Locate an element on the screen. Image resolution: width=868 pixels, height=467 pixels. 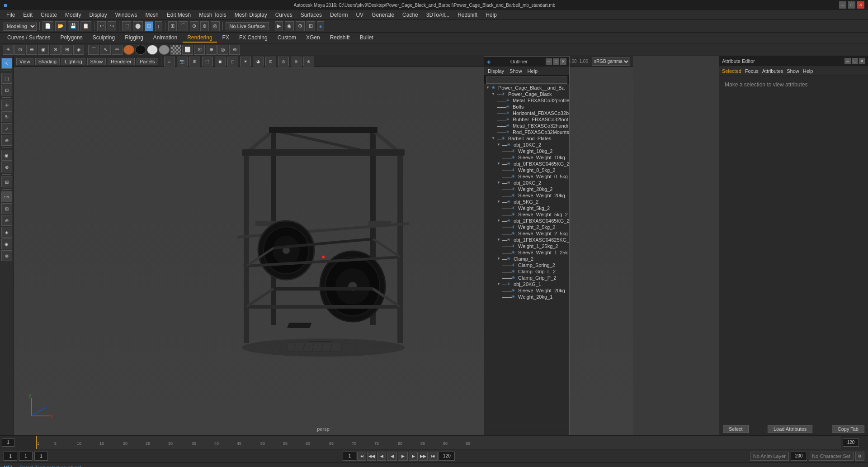
mode-dropdown: Modeling is located at coordinates (20, 26).